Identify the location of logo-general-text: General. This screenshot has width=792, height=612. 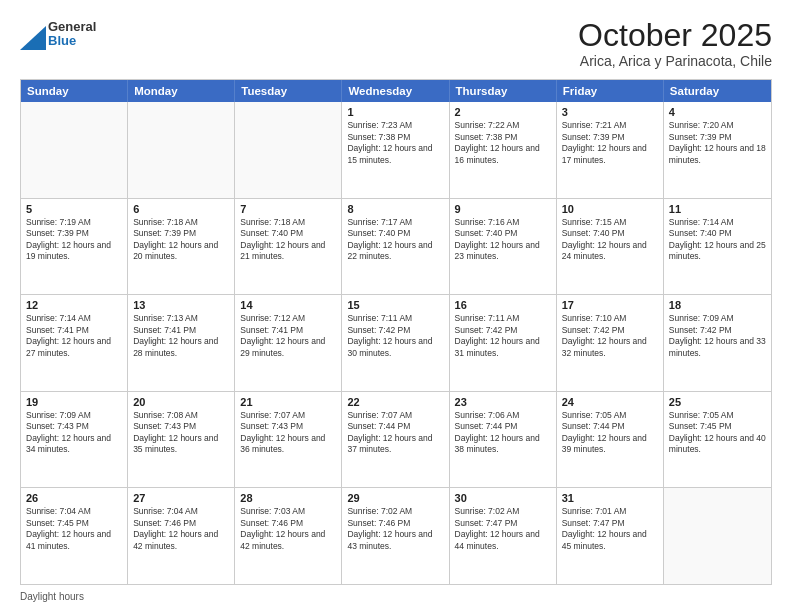
(72, 27).